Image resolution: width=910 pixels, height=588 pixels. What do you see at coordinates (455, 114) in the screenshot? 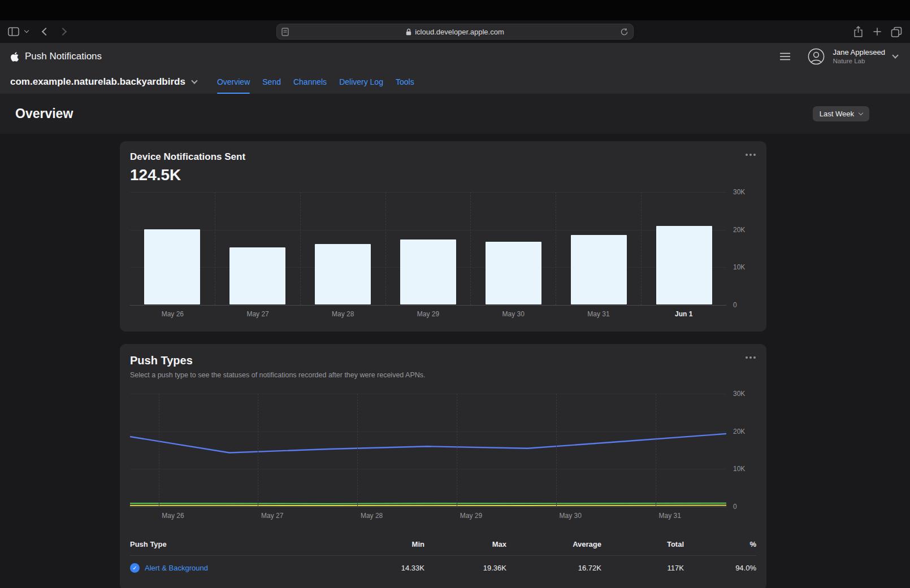
I see `page-heading-band: Overview Last Week` at bounding box center [455, 114].